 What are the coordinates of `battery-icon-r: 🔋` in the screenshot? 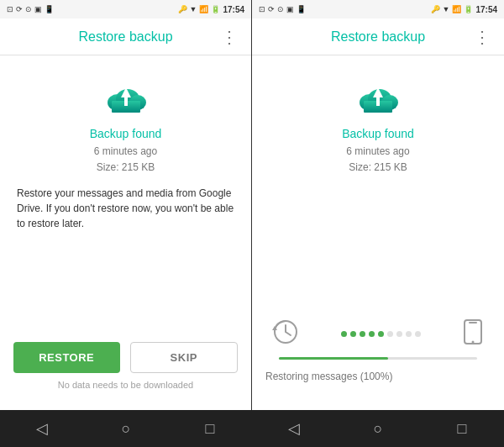 It's located at (469, 9).